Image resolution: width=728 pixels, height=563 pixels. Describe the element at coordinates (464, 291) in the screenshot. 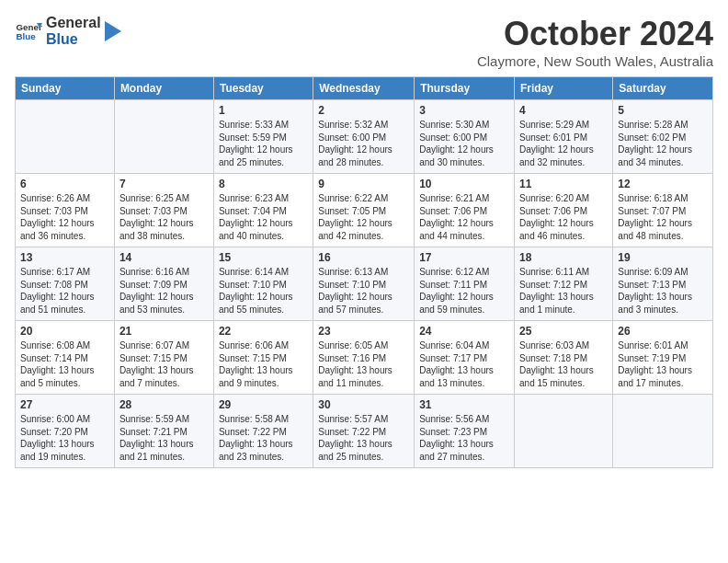

I see `day-detail: Sunrise: 6:12 AM Sunset: 7:11 PM Dayligh…` at that location.